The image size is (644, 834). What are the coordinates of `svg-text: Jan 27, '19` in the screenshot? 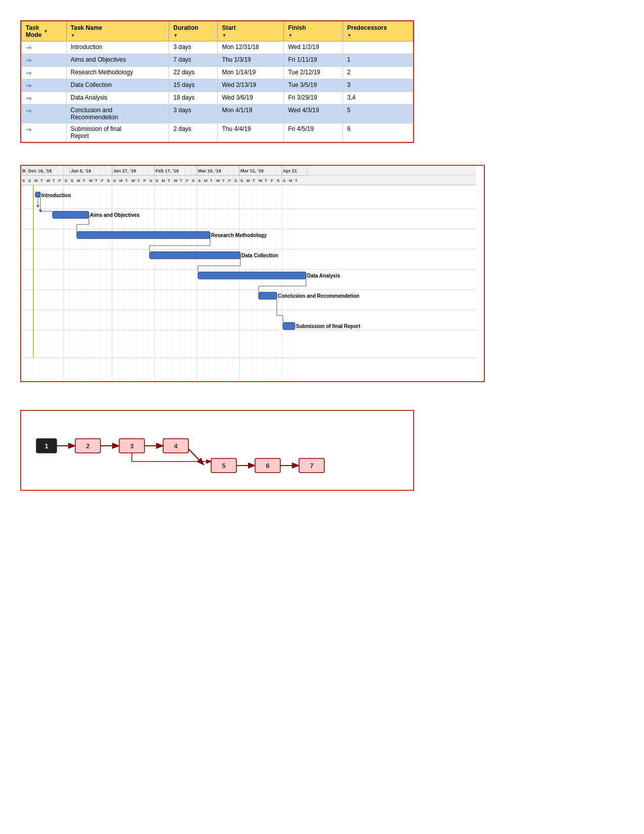 It's located at (124, 171).